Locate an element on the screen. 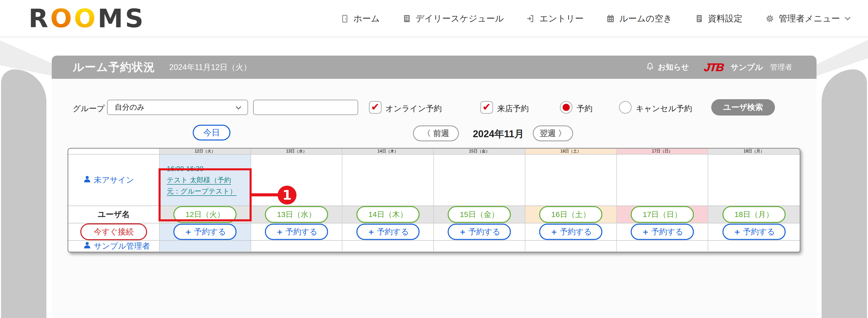 The width and height of the screenshot is (868, 318). logo-letter-r: R is located at coordinates (39, 19).